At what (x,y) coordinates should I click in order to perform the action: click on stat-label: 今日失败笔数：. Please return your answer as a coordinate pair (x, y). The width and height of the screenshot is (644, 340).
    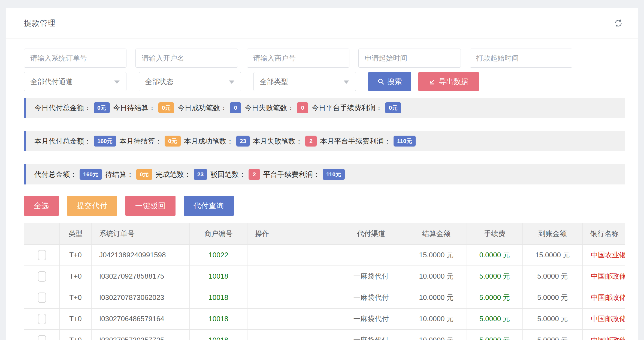
    Looking at the image, I should click on (269, 108).